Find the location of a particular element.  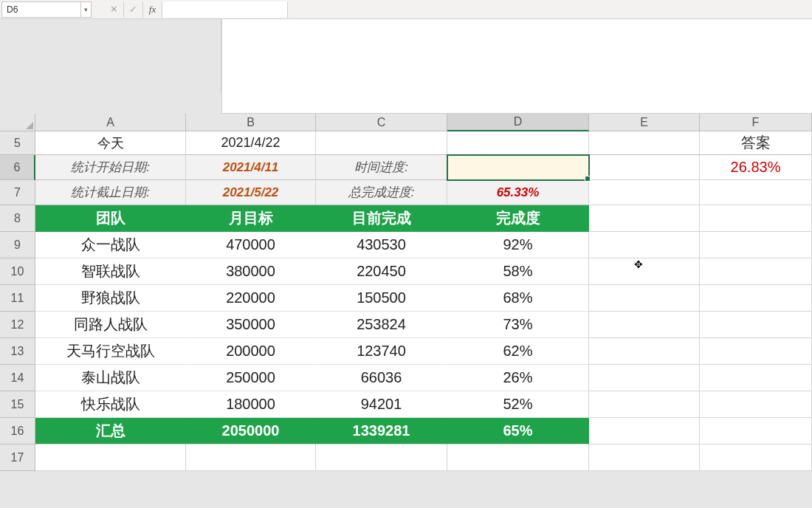

cell-F9 is located at coordinates (756, 245).